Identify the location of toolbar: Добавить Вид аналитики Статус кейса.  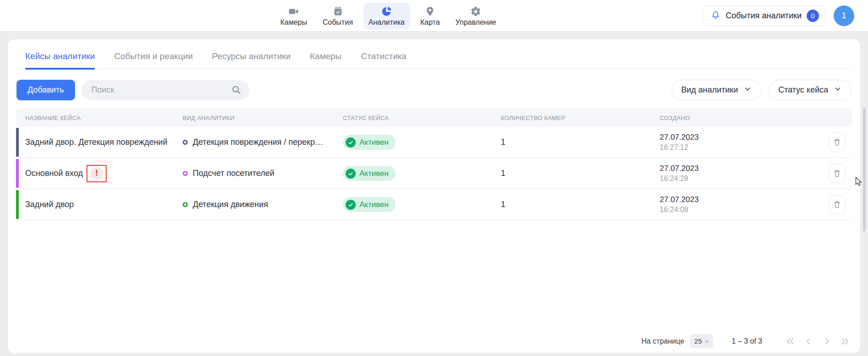
(434, 90).